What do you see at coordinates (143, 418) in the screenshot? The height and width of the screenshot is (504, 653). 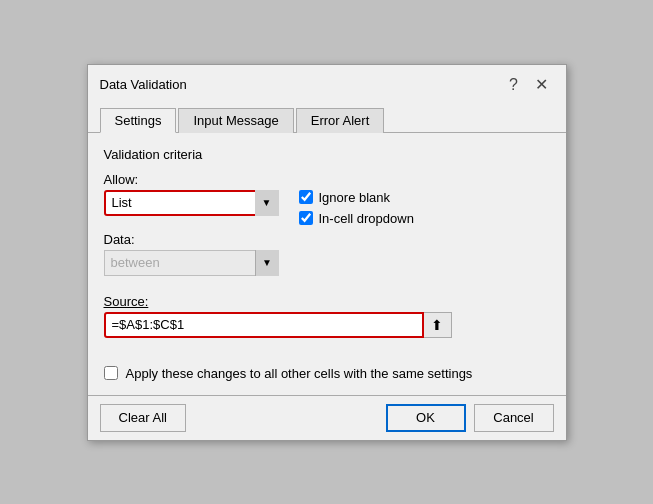 I see `clear-all-button: Clear All` at bounding box center [143, 418].